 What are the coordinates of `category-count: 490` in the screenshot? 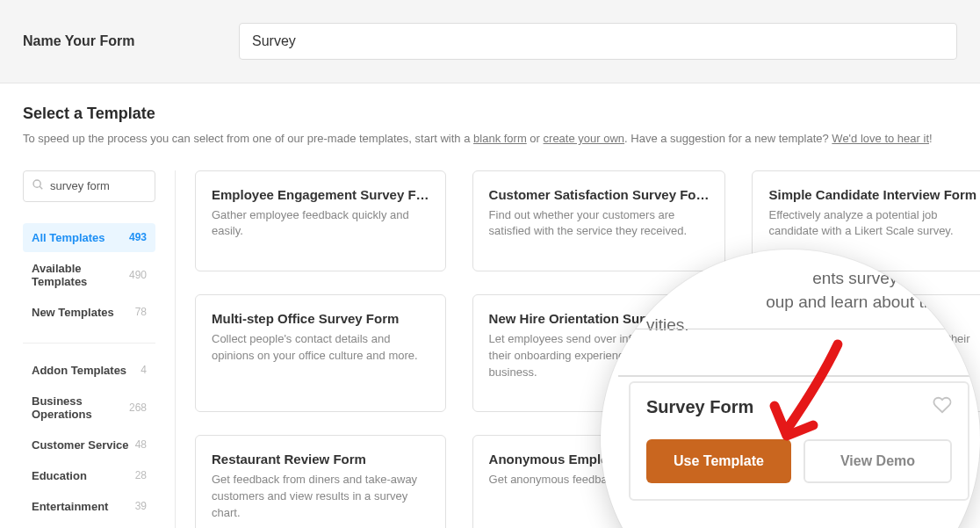 It's located at (138, 275).